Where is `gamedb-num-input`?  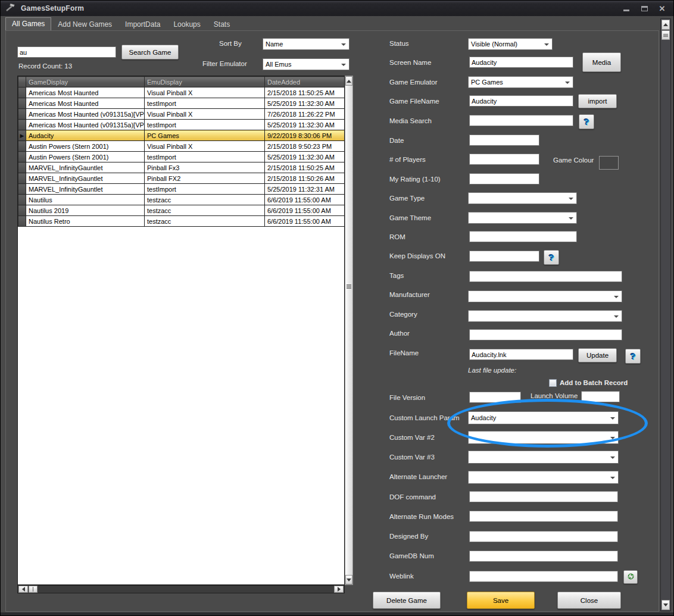 gamedb-num-input is located at coordinates (544, 556).